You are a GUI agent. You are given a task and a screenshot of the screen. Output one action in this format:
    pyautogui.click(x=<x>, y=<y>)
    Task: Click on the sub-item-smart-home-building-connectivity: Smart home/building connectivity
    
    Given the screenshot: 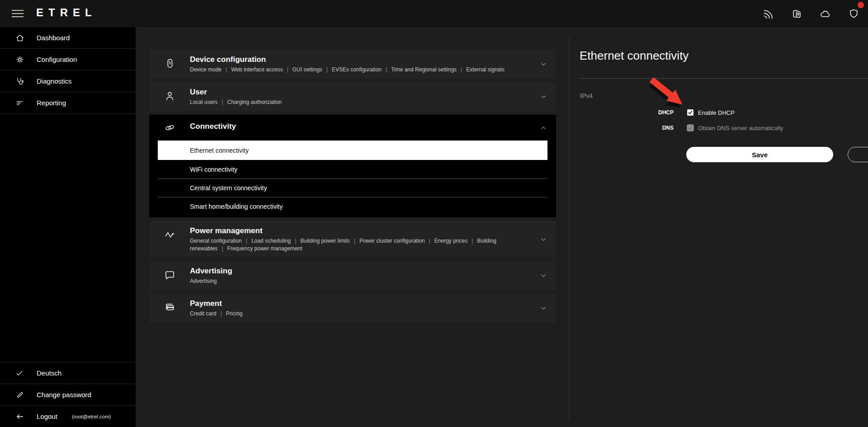 What is the action you would take?
    pyautogui.click(x=353, y=206)
    